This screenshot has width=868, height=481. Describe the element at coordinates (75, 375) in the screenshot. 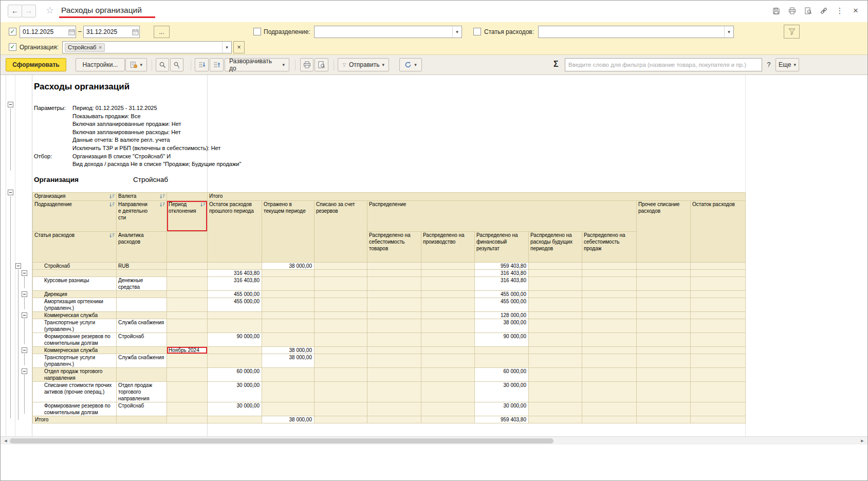

I see `cell-name: Отдел продаж торгового направления` at that location.